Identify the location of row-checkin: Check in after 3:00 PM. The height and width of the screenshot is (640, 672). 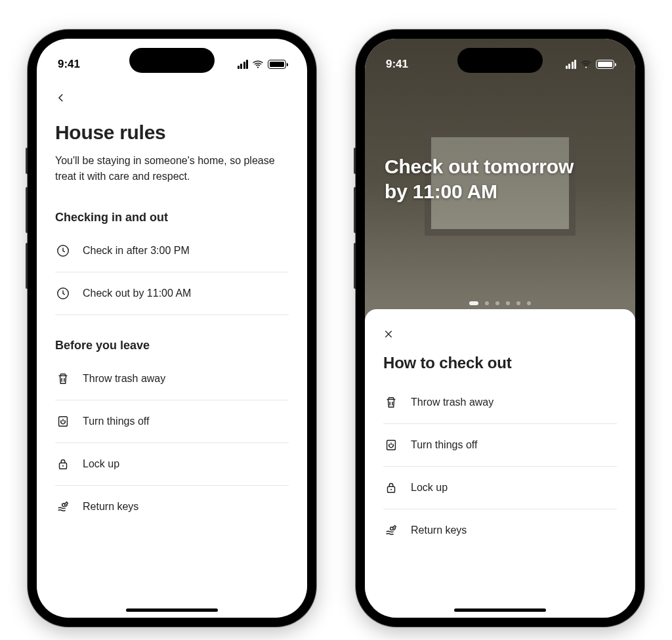
(172, 251).